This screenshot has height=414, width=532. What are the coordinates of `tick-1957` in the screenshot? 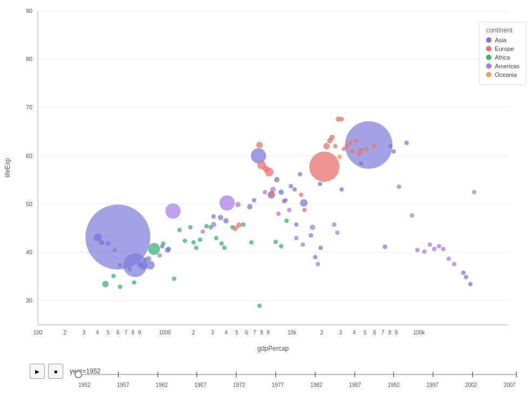 It's located at (118, 374).